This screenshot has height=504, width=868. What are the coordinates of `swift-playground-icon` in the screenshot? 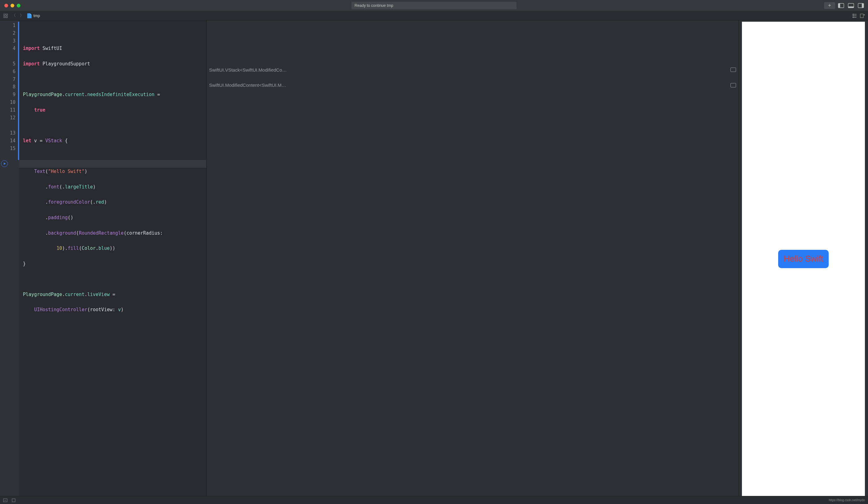 It's located at (30, 16).